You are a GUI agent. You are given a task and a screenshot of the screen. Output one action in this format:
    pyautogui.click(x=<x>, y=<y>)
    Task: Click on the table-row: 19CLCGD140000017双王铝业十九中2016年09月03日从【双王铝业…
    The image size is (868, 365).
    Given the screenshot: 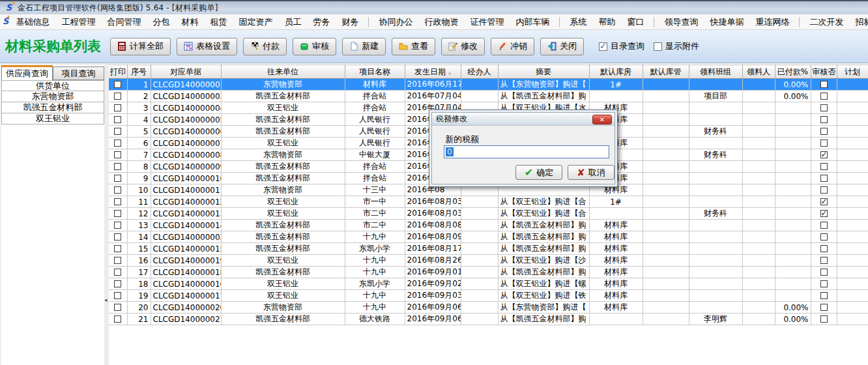 What is the action you would take?
    pyautogui.click(x=489, y=296)
    